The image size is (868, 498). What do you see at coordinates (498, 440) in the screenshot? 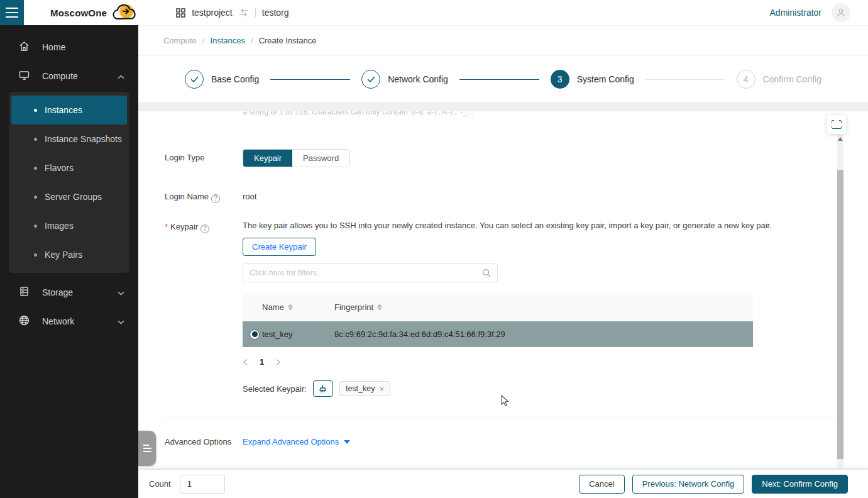
I see `advanced-options-row: Advanced Options Expand Advanced Options` at bounding box center [498, 440].